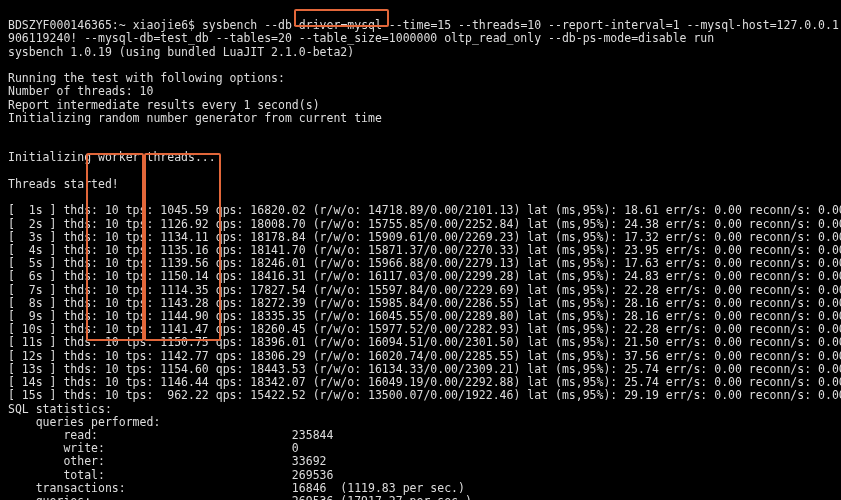  I want to click on sql-statistics: SQL statistics: queries performed: read:…, so click(240, 451).